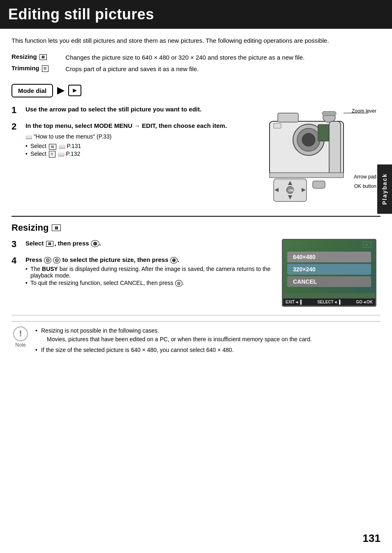 This screenshot has width=392, height=553. I want to click on resizing-title-icon: ▤, so click(56, 228).